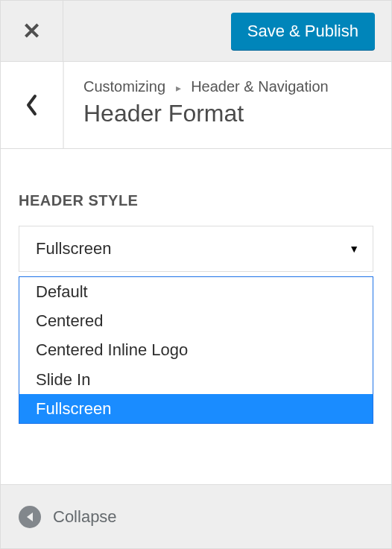 The image size is (392, 549). I want to click on collapse-button: Collapse, so click(68, 517).